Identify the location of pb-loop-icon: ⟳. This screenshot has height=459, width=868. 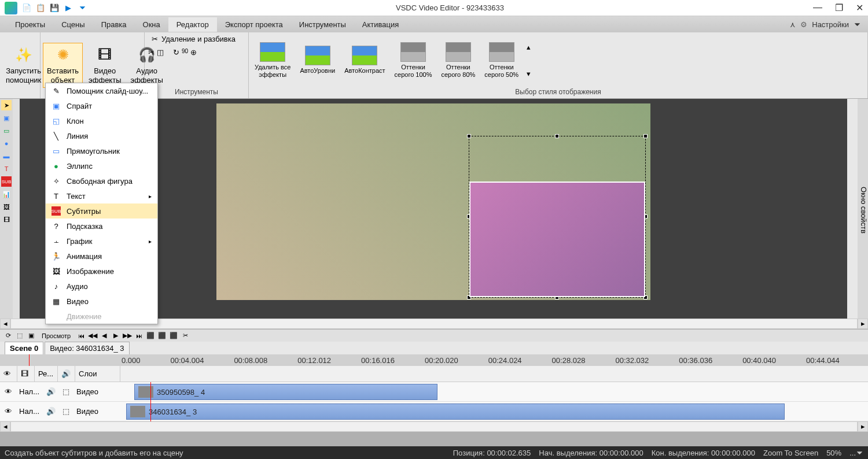
(8, 336).